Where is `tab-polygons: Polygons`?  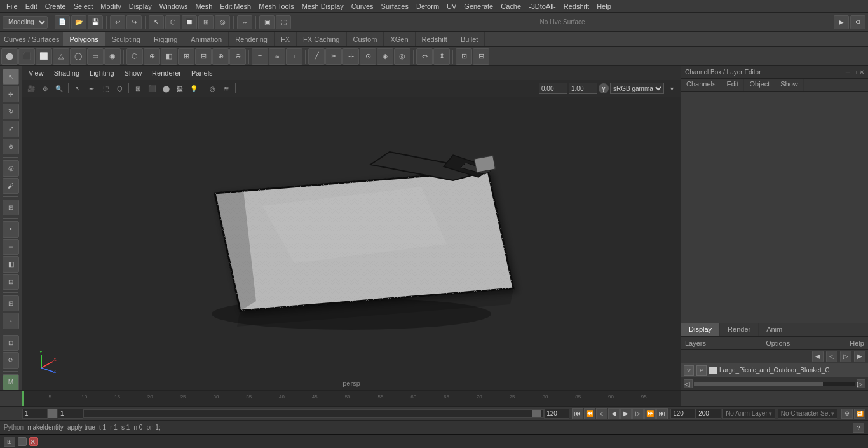
tab-polygons: Polygons is located at coordinates (84, 39).